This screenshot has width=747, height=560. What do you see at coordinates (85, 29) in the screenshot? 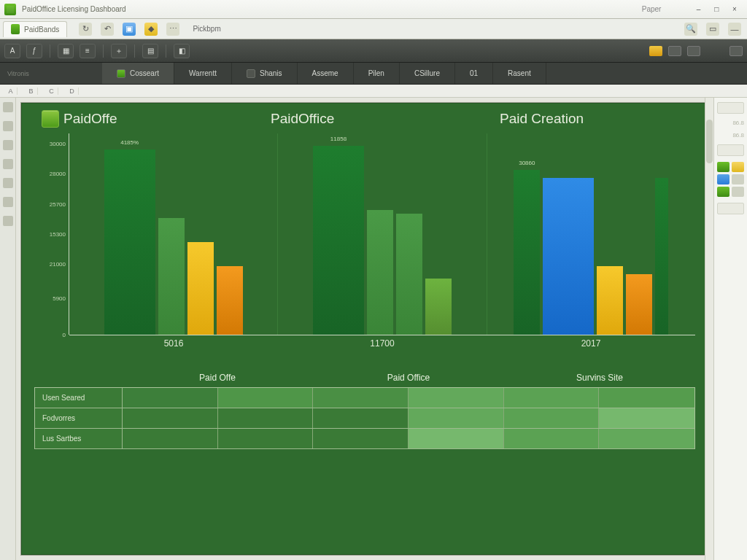
I see `refresh-icon: ↻` at bounding box center [85, 29].